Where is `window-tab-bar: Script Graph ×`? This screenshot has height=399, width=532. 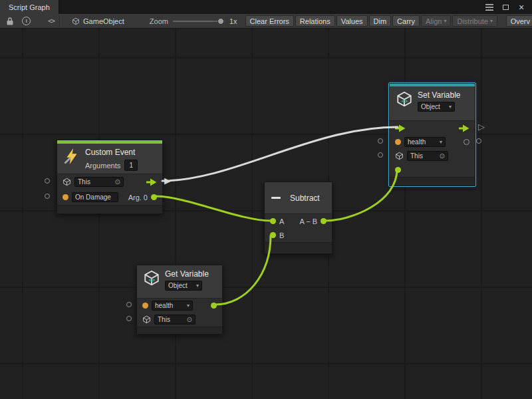 window-tab-bar: Script Graph × is located at coordinates (266, 7).